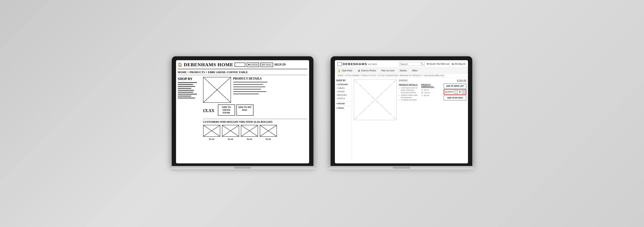 Image resolution: width=644 pixels, height=227 pixels. What do you see at coordinates (344, 120) in the screenshot?
I see `wf-sidebar: SHOP BY - CATEGORY - TABLES - CHAIRS - B…` at bounding box center [344, 120].